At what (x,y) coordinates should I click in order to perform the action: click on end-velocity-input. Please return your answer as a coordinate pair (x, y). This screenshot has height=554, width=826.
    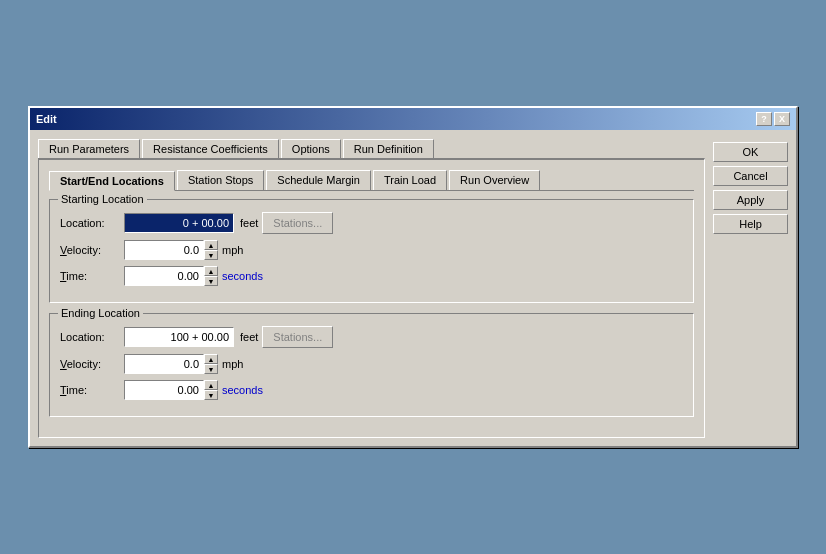
    Looking at the image, I should click on (164, 364).